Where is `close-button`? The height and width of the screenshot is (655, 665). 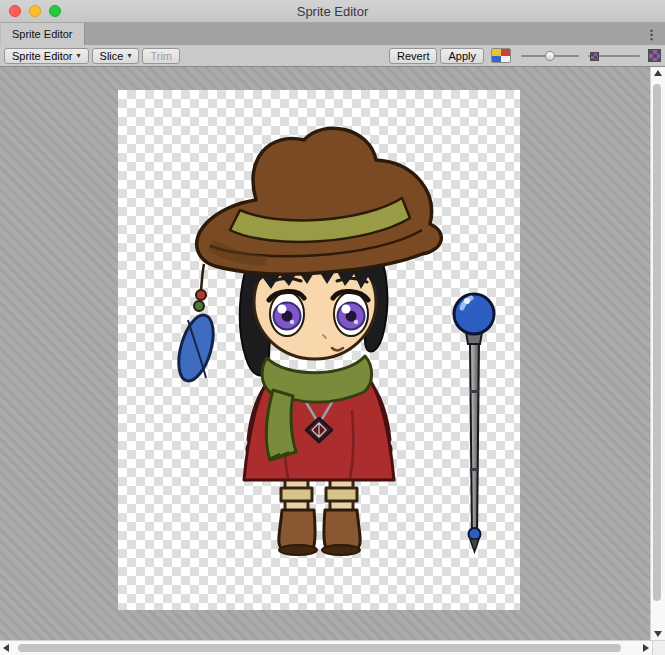
close-button is located at coordinates (15, 11).